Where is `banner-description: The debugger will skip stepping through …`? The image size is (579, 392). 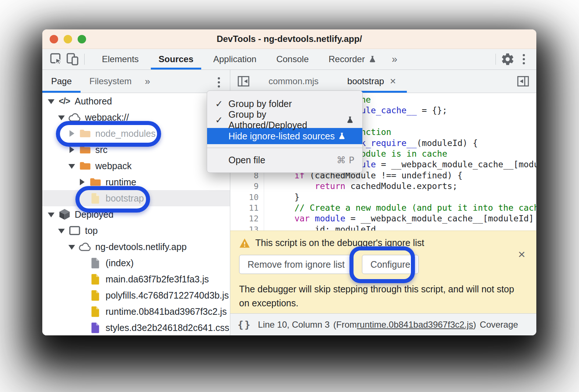 banner-description: The debugger will skip stepping through … is located at coordinates (383, 296).